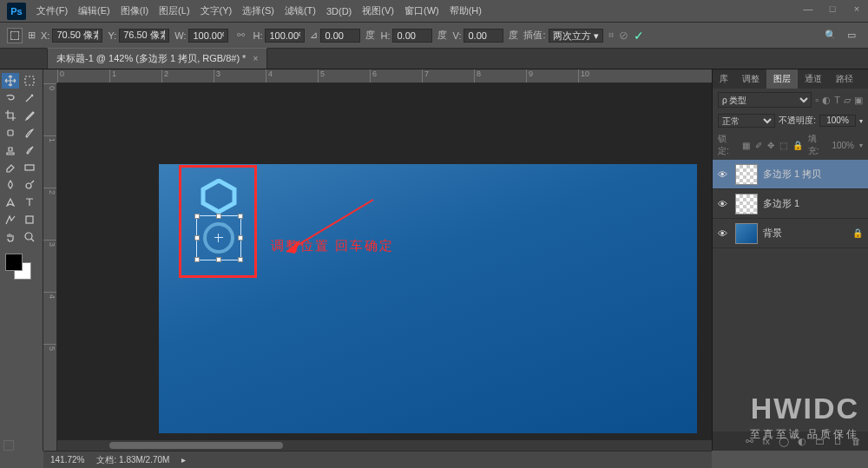 This screenshot has height=468, width=868. I want to click on lock-brush-icon: ✐, so click(759, 146).